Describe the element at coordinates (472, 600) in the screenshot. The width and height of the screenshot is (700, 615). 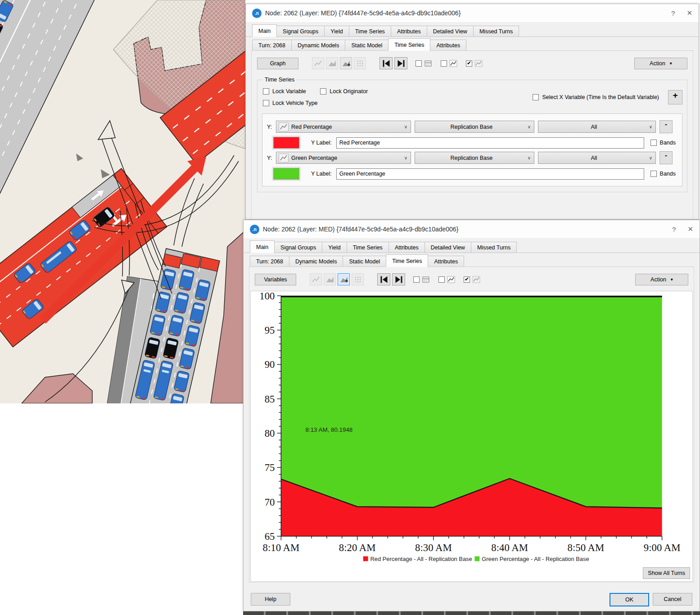
I see `dialog-footer: Help OK Cancel` at that location.